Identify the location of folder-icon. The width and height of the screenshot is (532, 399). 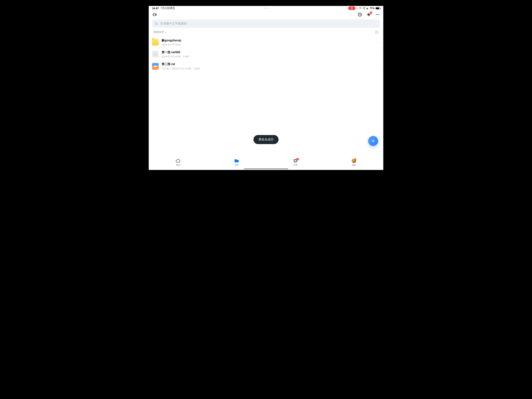
(155, 42).